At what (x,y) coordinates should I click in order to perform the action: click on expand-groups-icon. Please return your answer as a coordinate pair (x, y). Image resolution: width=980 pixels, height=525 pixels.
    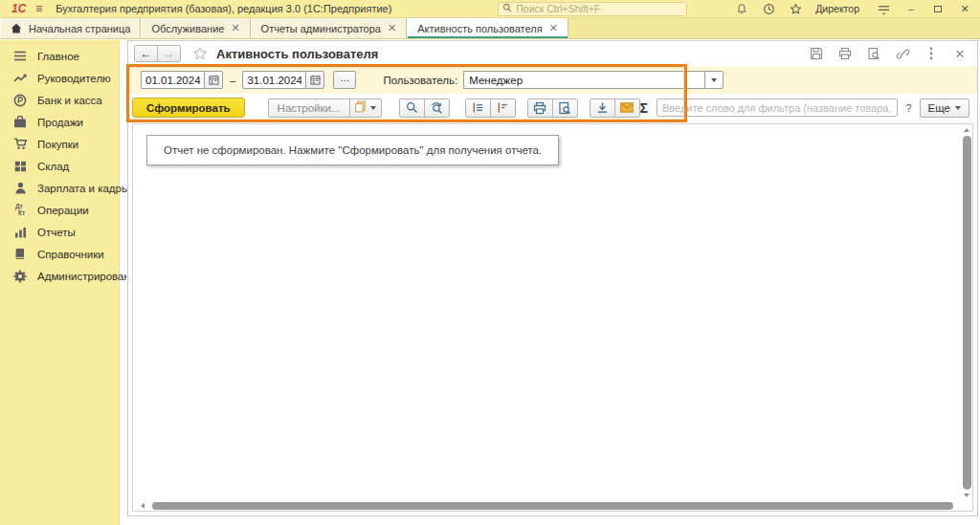
    Looking at the image, I should click on (479, 108).